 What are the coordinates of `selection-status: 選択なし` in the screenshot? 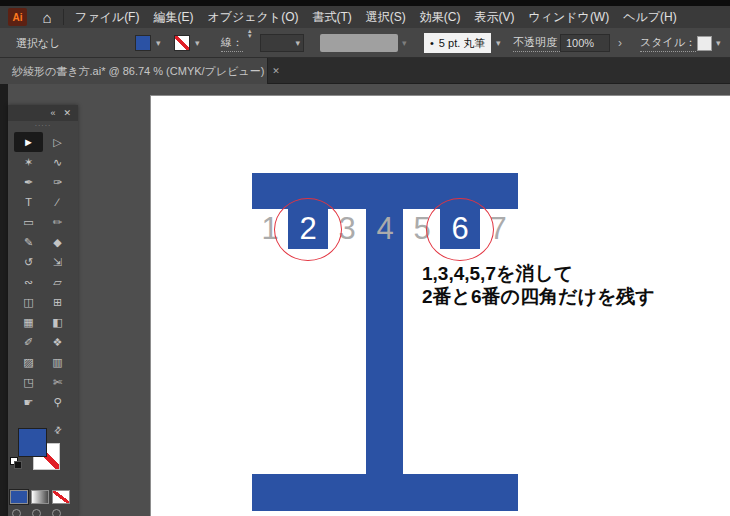 It's located at (38, 44).